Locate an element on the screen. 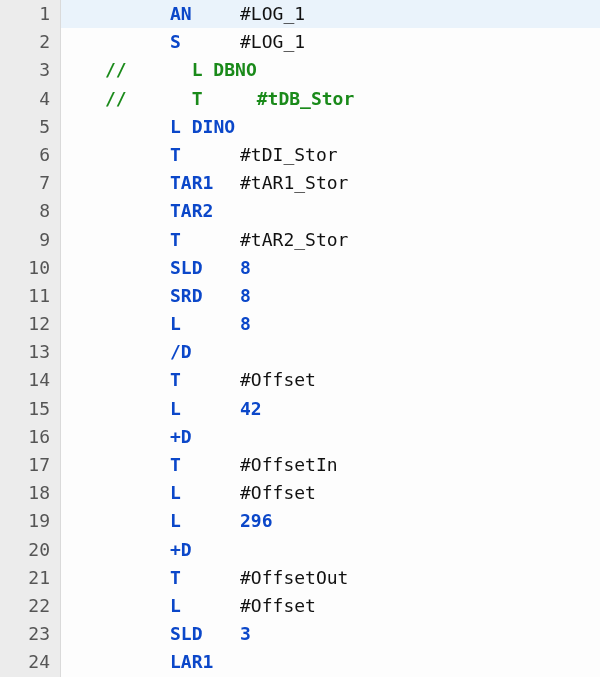 The height and width of the screenshot is (679, 600). instruction: SRD is located at coordinates (186, 296).